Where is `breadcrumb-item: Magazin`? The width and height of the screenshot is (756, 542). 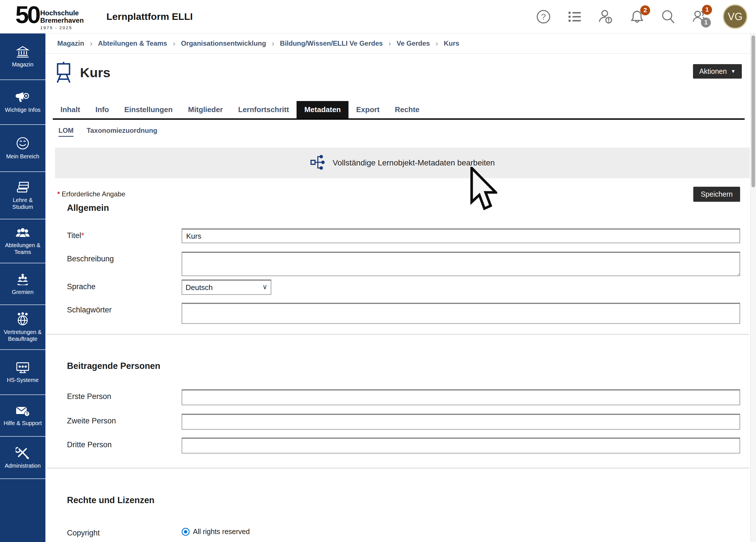
breadcrumb-item: Magazin is located at coordinates (71, 43).